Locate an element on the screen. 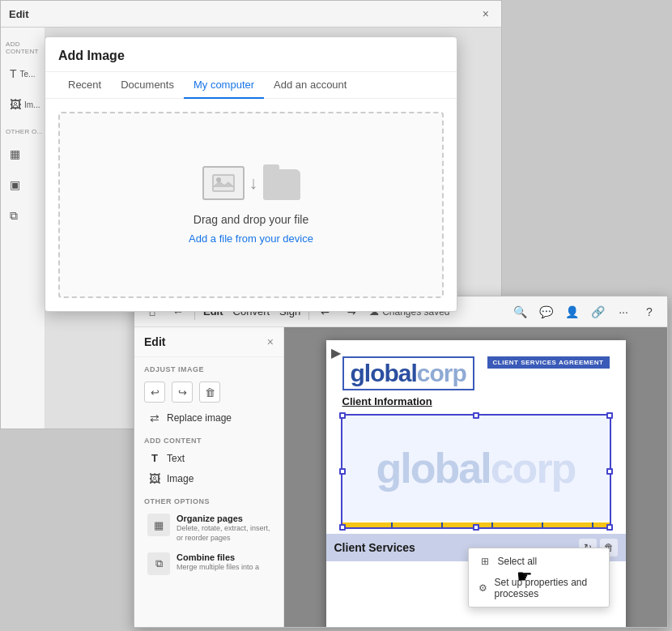 Image resolution: width=672 pixels, height=631 pixels. edit-panel-title: Edit is located at coordinates (155, 342).